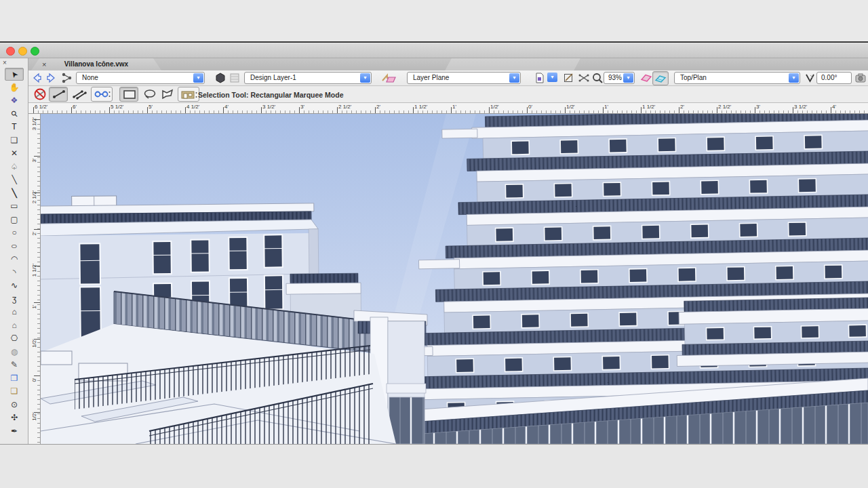 This screenshot has width=868, height=488. I want to click on tabbar-highlight, so click(512, 64).